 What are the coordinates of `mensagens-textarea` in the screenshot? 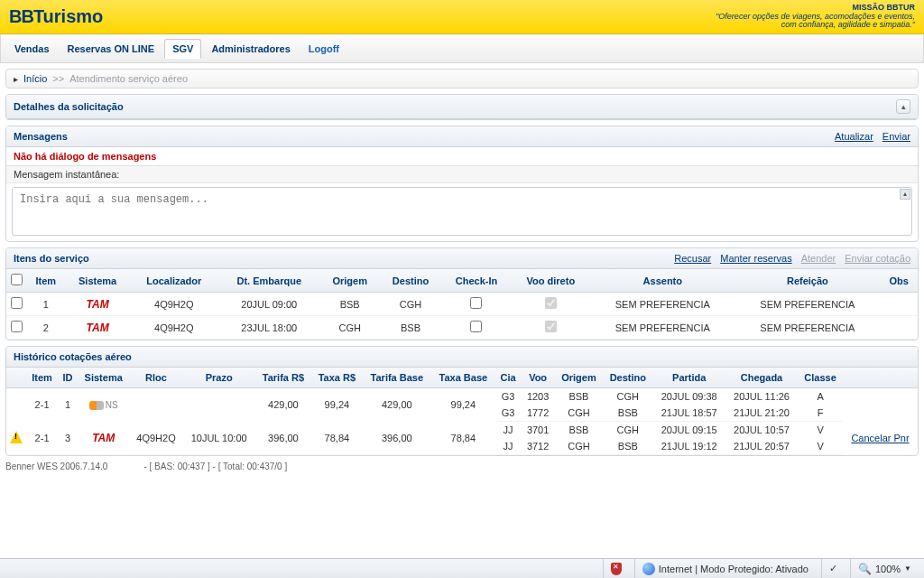 It's located at (456, 210).